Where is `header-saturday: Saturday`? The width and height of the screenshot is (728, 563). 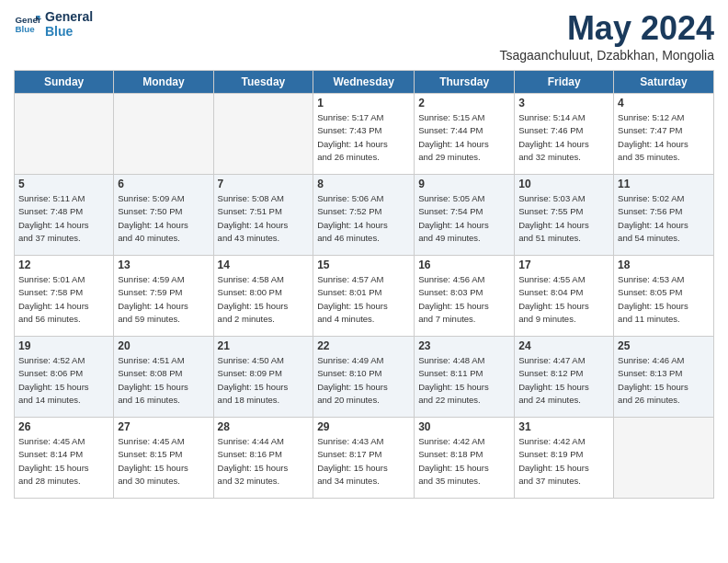
header-saturday: Saturday is located at coordinates (664, 83).